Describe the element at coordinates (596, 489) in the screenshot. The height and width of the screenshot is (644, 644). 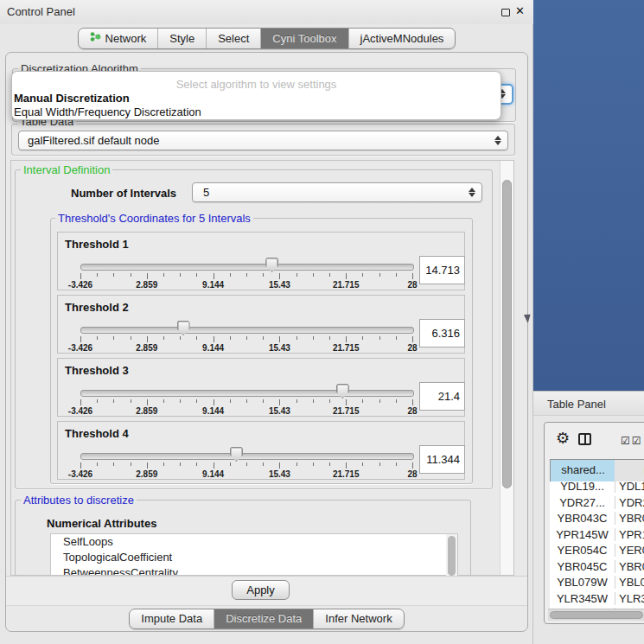
I see `table-row: YDL19...YDL1` at that location.